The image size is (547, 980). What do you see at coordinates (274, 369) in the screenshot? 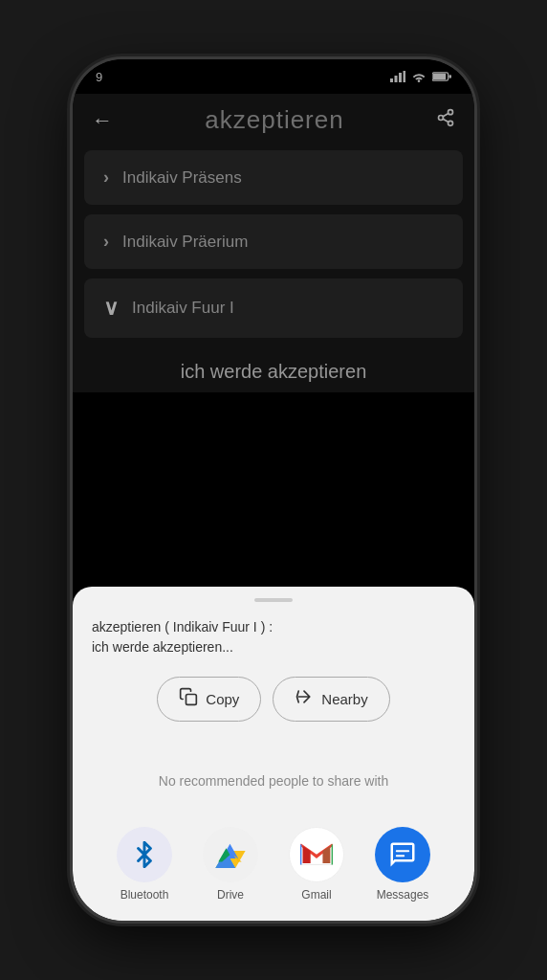
I see `conjugation-text: ich werde akzeptieren` at bounding box center [274, 369].